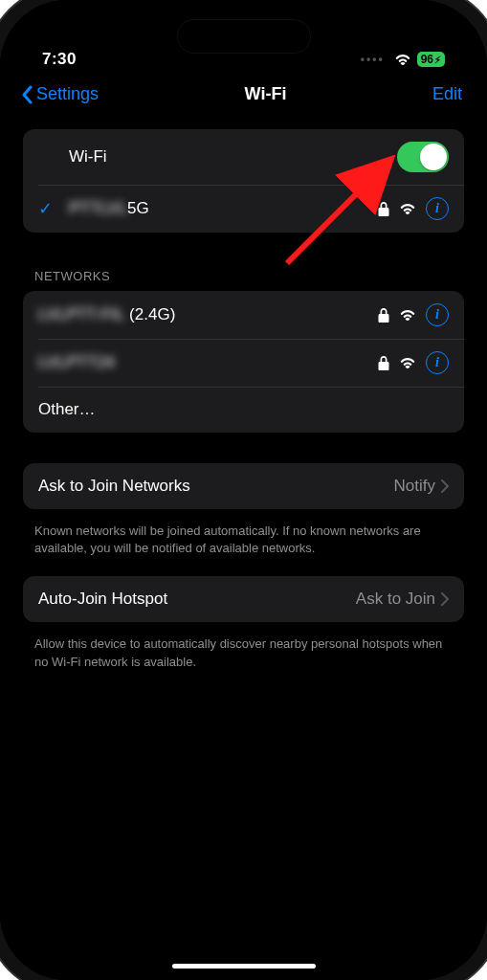  What do you see at coordinates (243, 599) in the screenshot?
I see `auto-join-row: Auto-Join Hotspot Ask to Join` at bounding box center [243, 599].